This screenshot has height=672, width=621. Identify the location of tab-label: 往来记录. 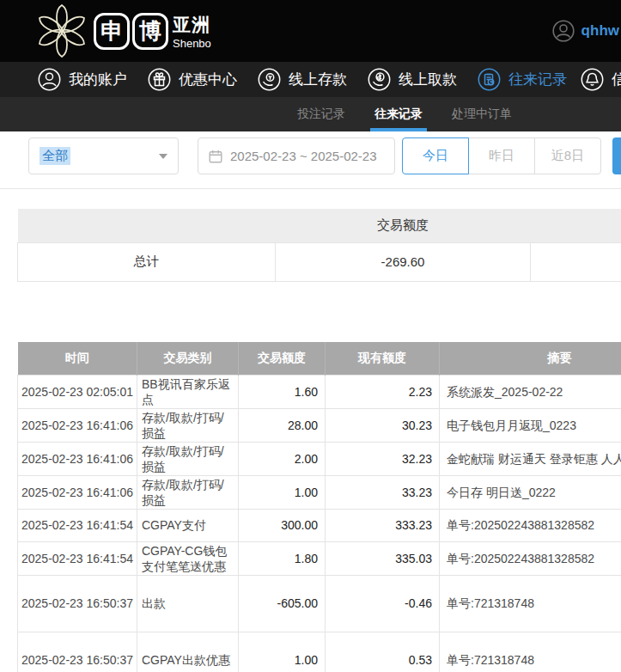
(399, 114).